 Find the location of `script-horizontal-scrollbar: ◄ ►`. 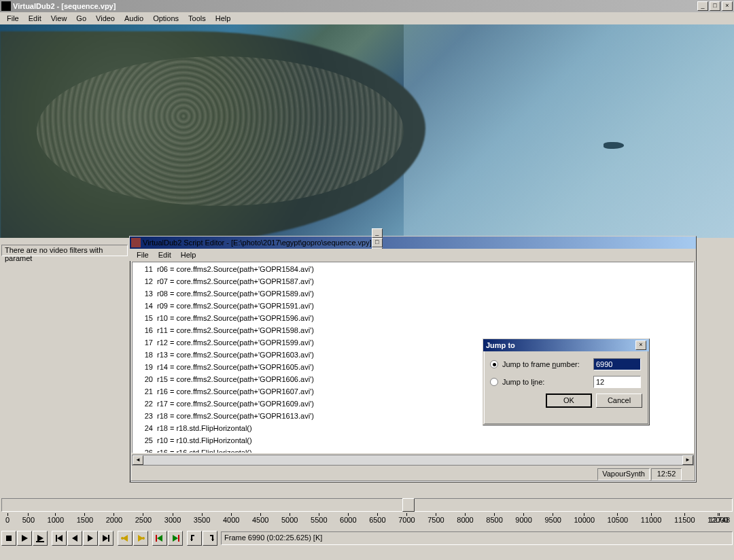

script-horizontal-scrollbar: ◄ ► is located at coordinates (413, 460).